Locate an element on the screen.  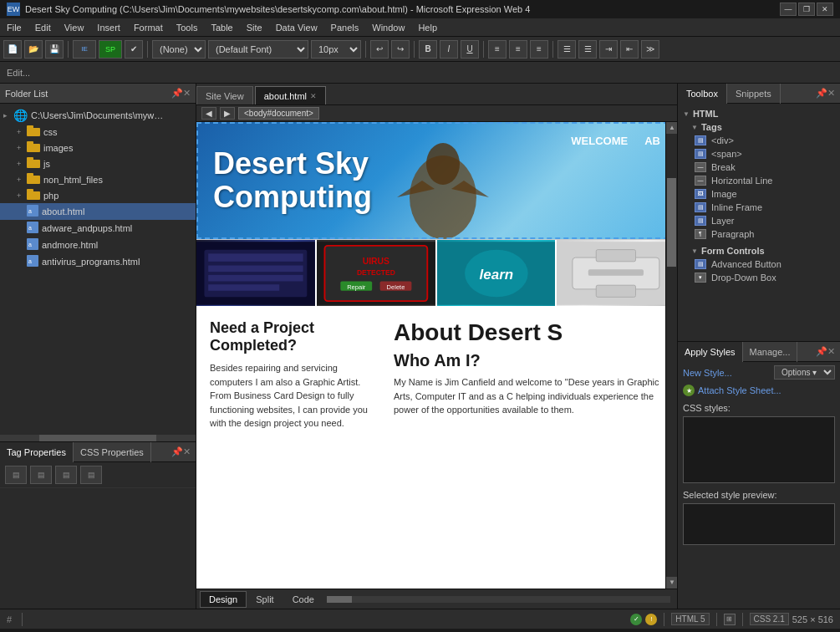
folder-item-root: ▸ 🌐 C:\Users\Jim\Documents\mywebsites\de is located at coordinates (98, 115).